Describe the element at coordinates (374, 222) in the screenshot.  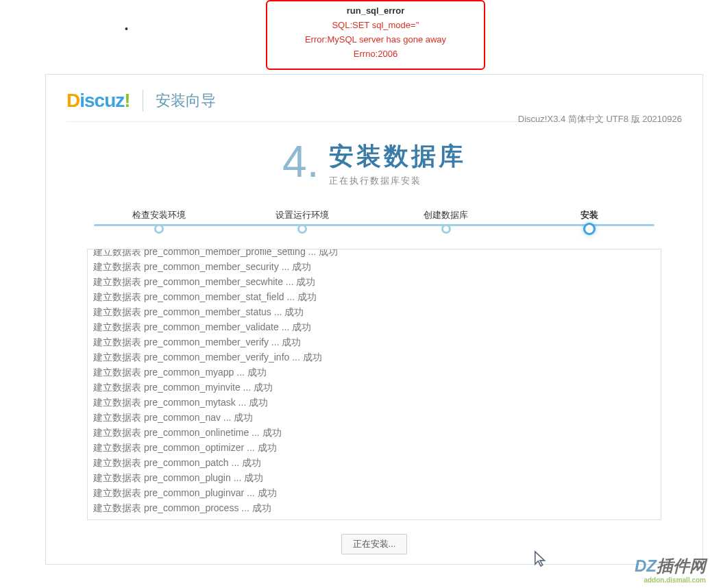
I see `progress-steps: 检查安装环境设置运行环境创建数据库安装` at that location.